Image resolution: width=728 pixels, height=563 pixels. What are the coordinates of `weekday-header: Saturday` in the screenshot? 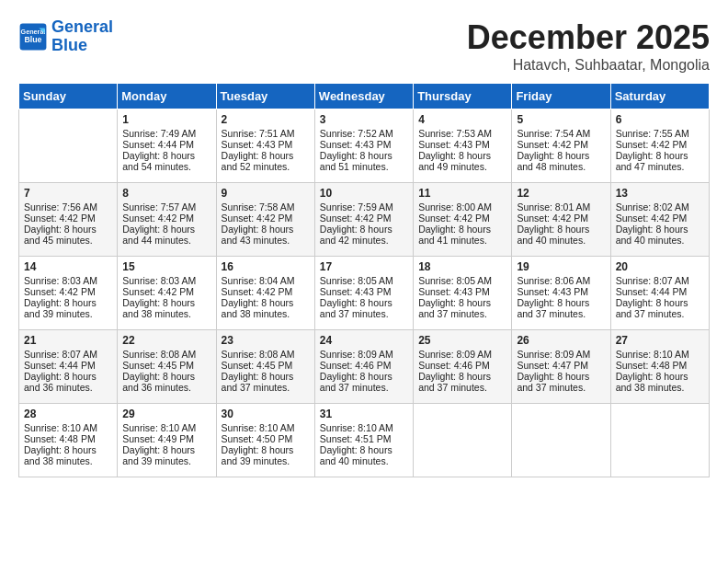 It's located at (660, 97).